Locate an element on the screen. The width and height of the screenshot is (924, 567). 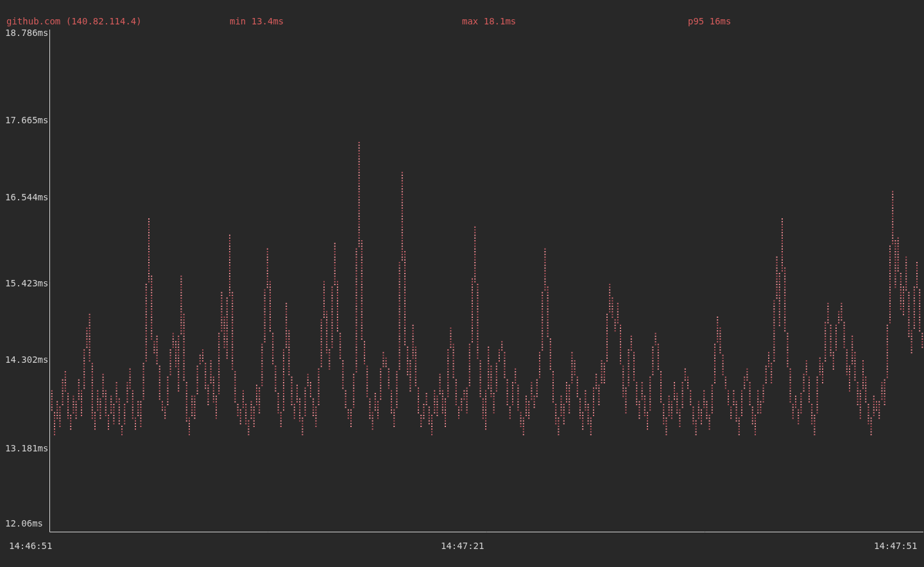
min-latency-stat: min 13.4ms is located at coordinates (257, 22).